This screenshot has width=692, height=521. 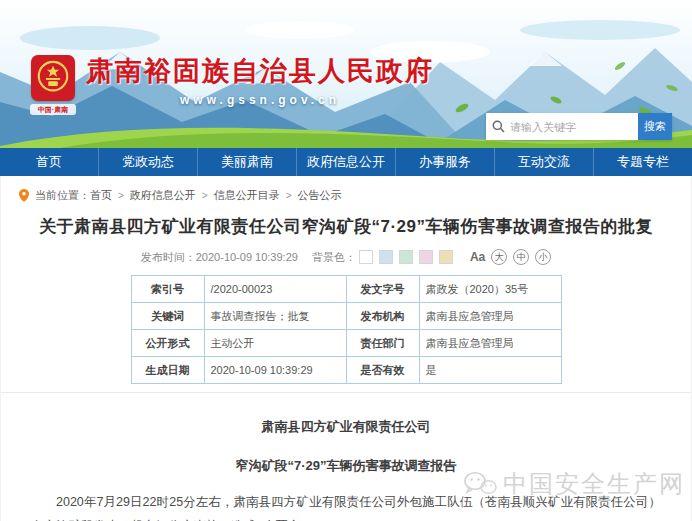 I want to click on breadcrumb-link-gov-info: 政府信息公开, so click(x=163, y=196).